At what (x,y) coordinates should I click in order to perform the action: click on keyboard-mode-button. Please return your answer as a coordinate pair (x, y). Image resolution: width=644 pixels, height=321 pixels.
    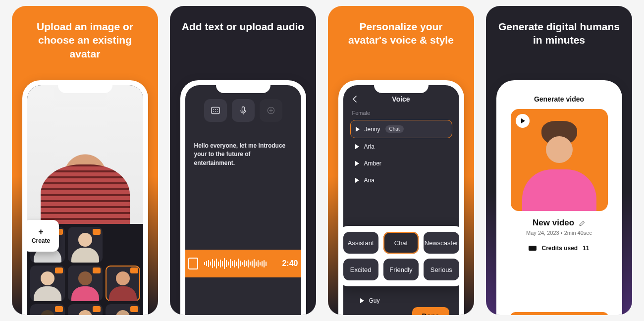
    Looking at the image, I should click on (215, 110).